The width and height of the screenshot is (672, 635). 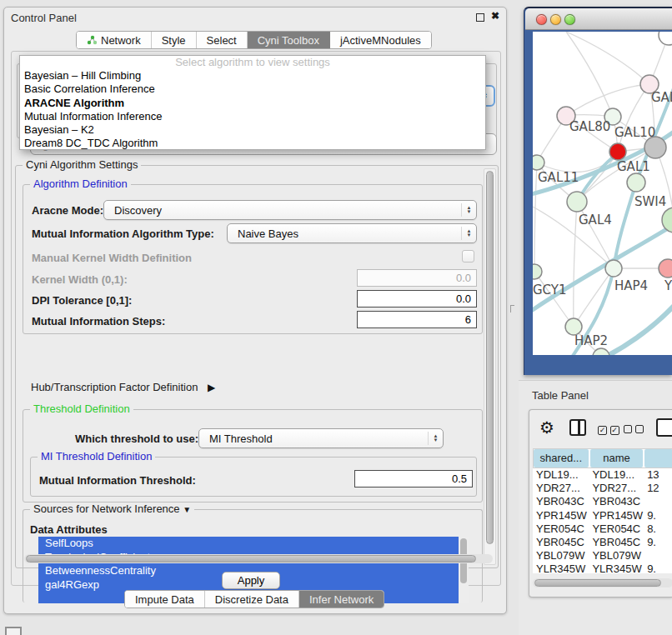 I want to click on node-gal1-red, so click(x=618, y=152).